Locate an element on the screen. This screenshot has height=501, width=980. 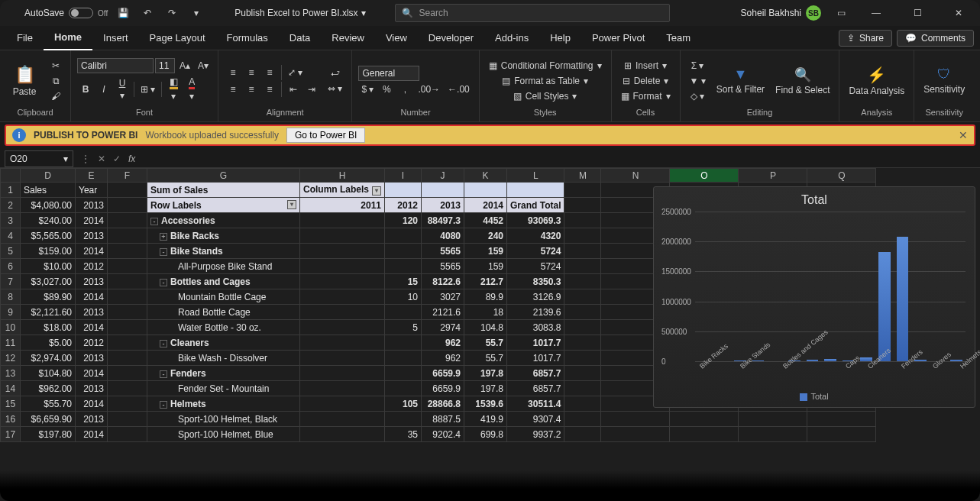
tab-view: View is located at coordinates (396, 38).